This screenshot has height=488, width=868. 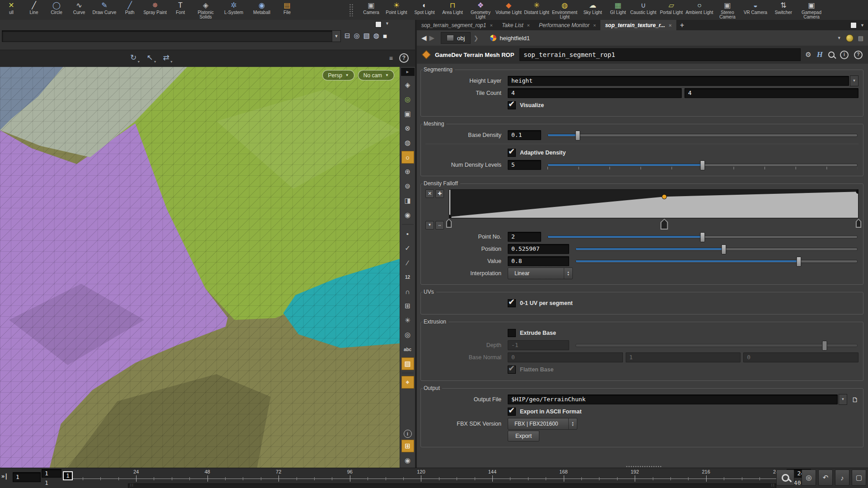 What do you see at coordinates (408, 201) in the screenshot?
I see `material-shading-icon: ◨` at bounding box center [408, 201].